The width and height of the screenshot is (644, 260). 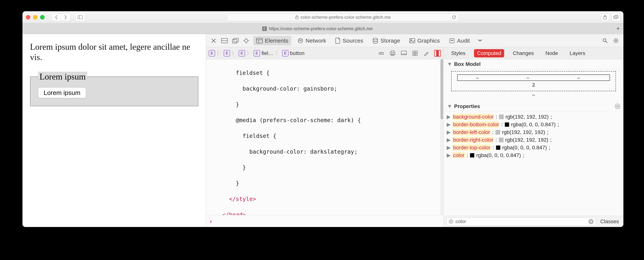 What do you see at coordinates (386, 41) in the screenshot?
I see `tab-storage: Storage` at bounding box center [386, 41].